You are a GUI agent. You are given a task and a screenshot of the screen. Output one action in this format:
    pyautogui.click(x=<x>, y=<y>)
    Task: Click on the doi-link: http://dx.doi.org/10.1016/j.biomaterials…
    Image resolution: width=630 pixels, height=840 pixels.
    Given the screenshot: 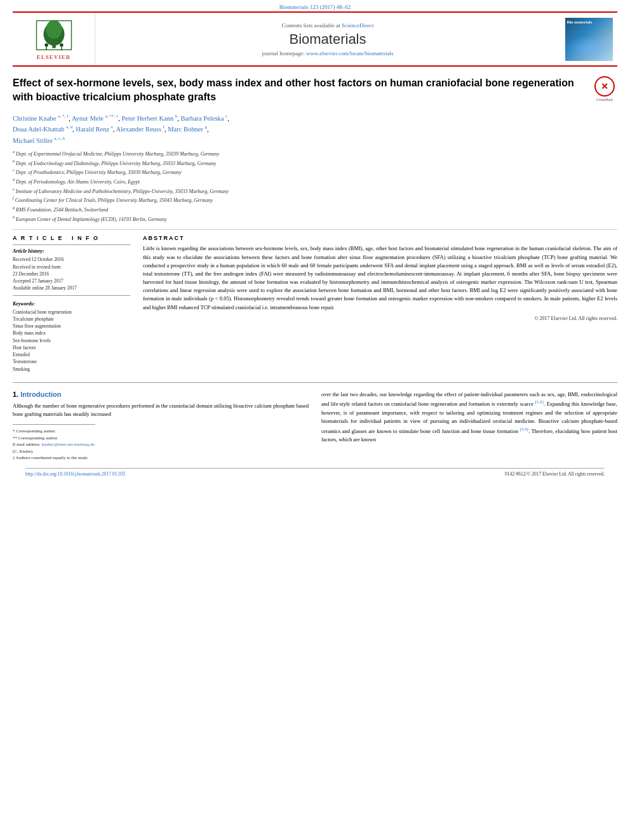 What is the action you would take?
    pyautogui.click(x=76, y=474)
    